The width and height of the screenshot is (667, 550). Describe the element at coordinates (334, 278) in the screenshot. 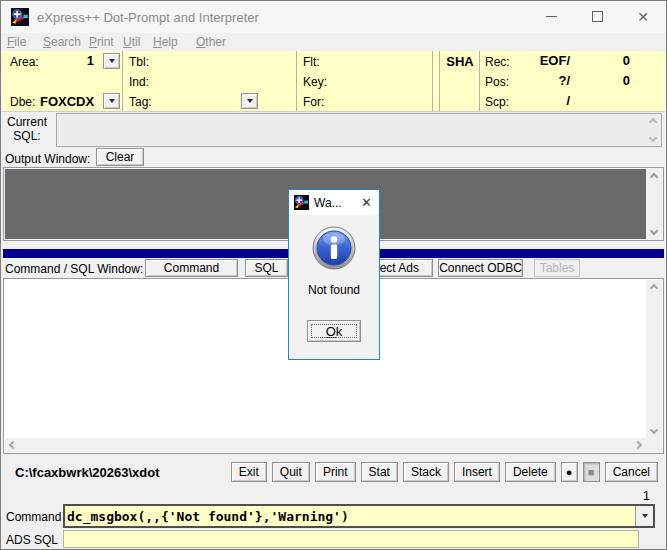

I see `dialog-body: Not found Ok` at that location.